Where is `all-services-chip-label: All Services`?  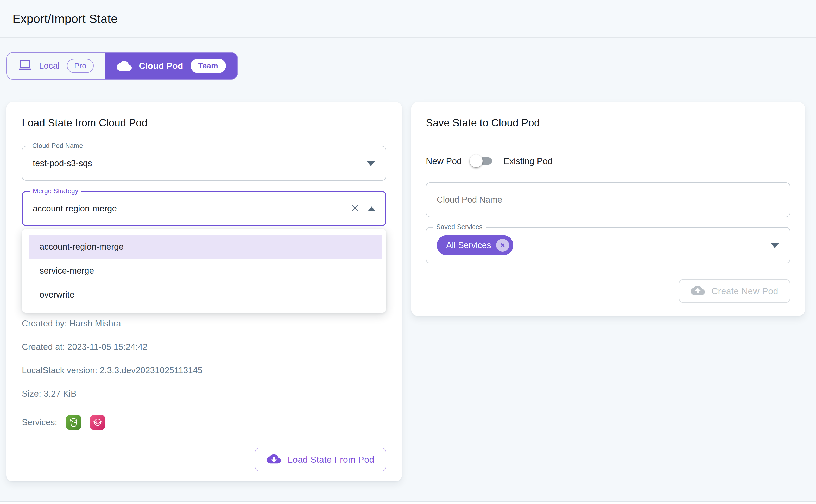
all-services-chip-label: All Services is located at coordinates (468, 245).